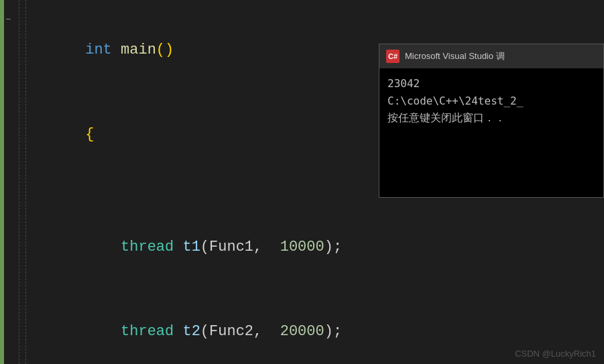  What do you see at coordinates (491, 101) in the screenshot?
I see `terminal-line-3: C:\code\C++\24test_2_` at bounding box center [491, 101].